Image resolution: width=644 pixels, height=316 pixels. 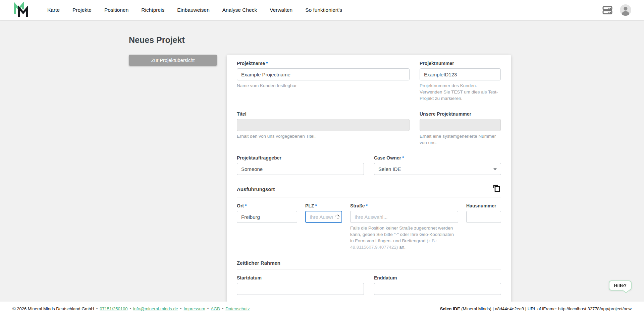 I want to click on page-title: Neues Projekt, so click(x=320, y=33).